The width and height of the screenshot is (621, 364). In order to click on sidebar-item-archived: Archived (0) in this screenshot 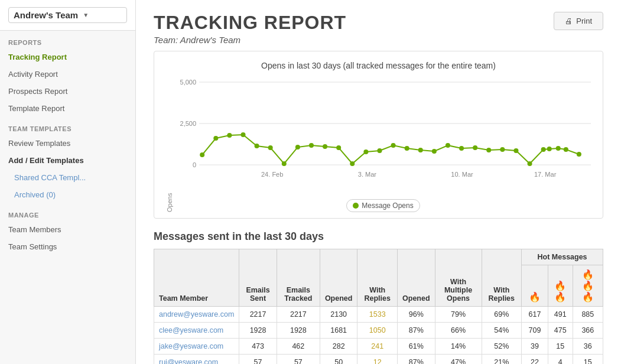, I will do `click(67, 195)`.